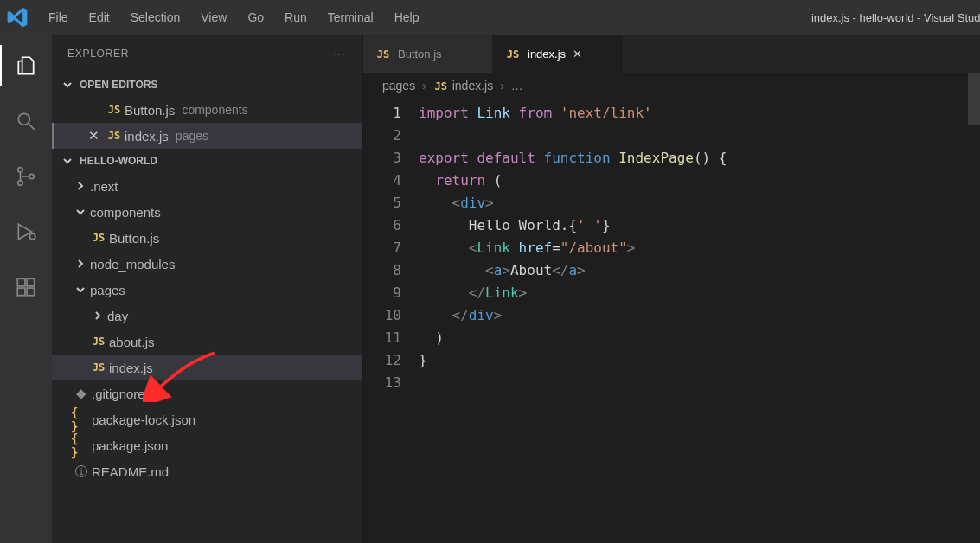 The height and width of the screenshot is (543, 980). What do you see at coordinates (391, 383) in the screenshot?
I see `gutter-line-number: 13` at bounding box center [391, 383].